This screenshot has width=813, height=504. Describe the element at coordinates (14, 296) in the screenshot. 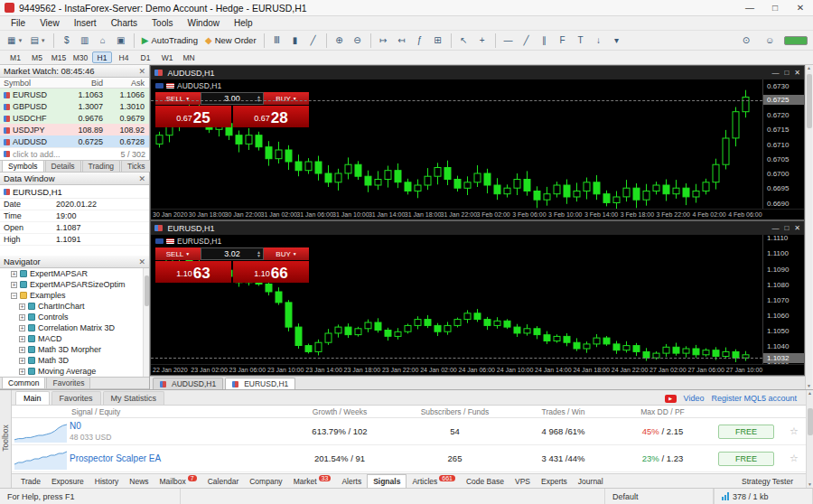

I see `tree-expander-icon: −` at that location.